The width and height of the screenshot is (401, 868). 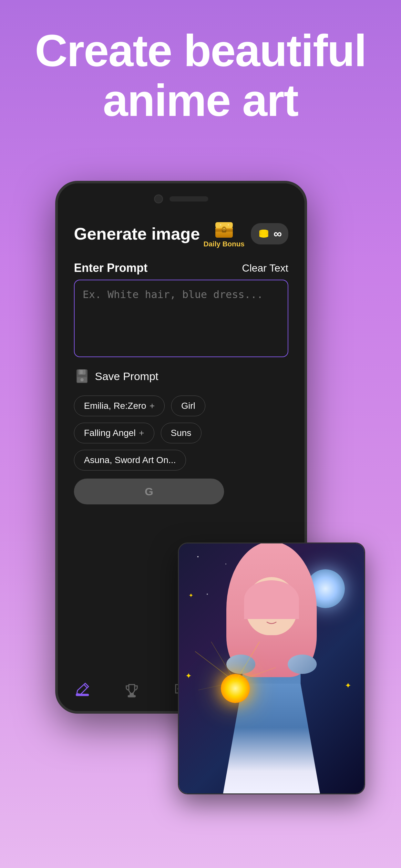 What do you see at coordinates (181, 268) in the screenshot?
I see `section-label-row: Enter Prompt Clear Text` at bounding box center [181, 268].